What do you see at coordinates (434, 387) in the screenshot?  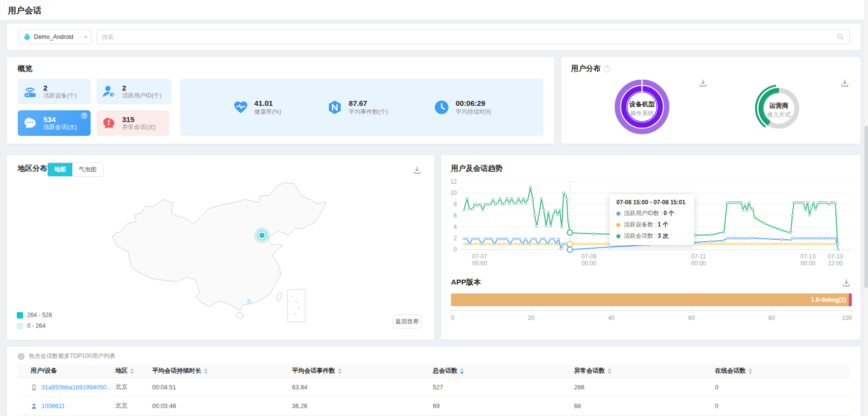 I see `table-row: 31a550bba1b91994050...北京00:04:5163.84527…` at bounding box center [434, 387].